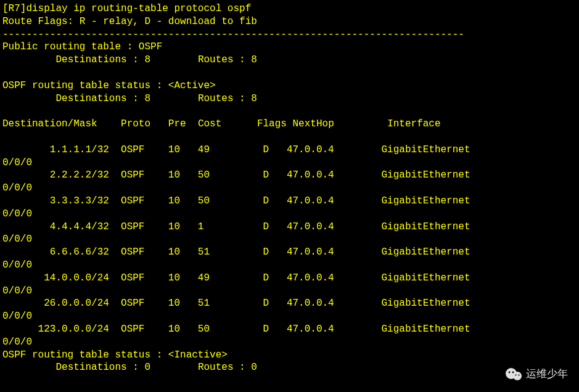 This screenshot has height=392, width=579. I want to click on watermark: 运维少年, so click(536, 374).